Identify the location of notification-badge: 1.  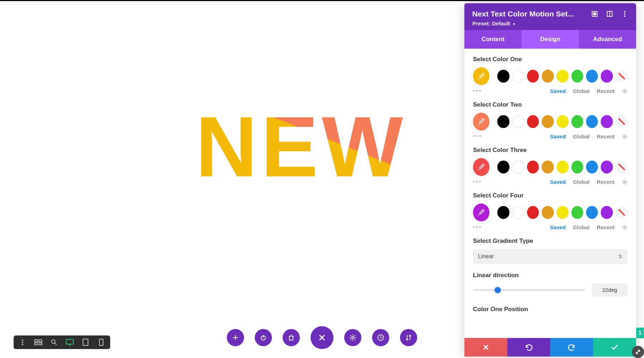
(640, 333).